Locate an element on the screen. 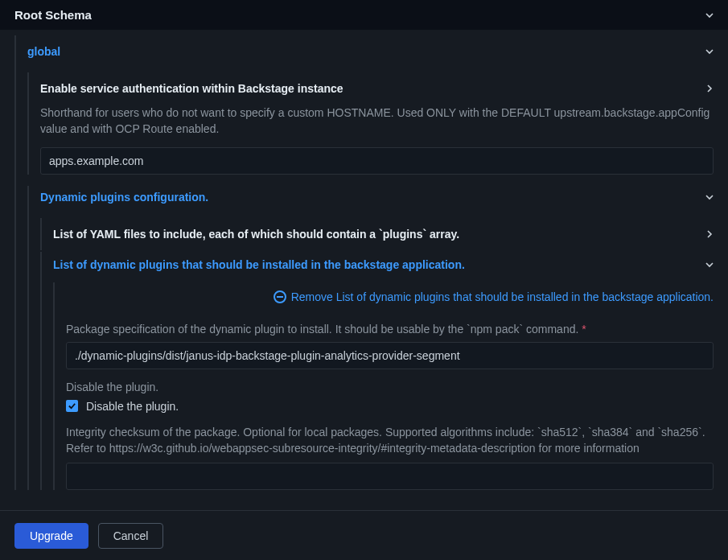 This screenshot has width=728, height=560. root-title: Root Schema is located at coordinates (53, 14).